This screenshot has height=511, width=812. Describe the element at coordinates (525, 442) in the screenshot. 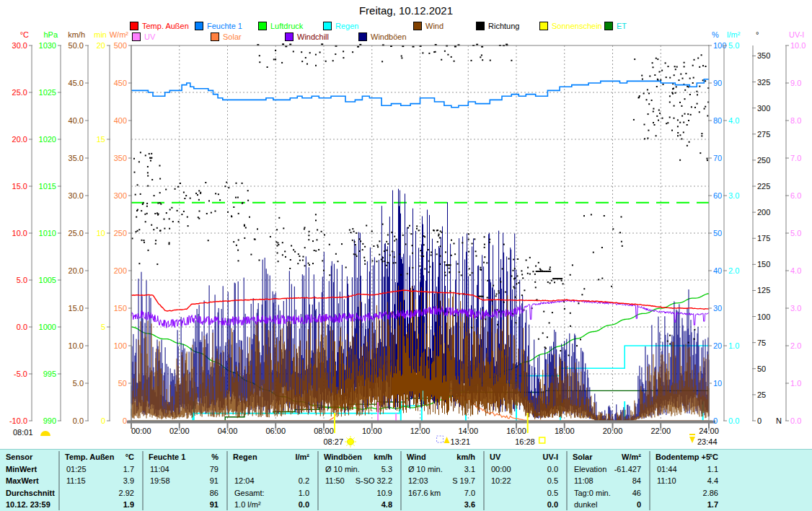

I see `sunset-time-label: 16:28` at that location.